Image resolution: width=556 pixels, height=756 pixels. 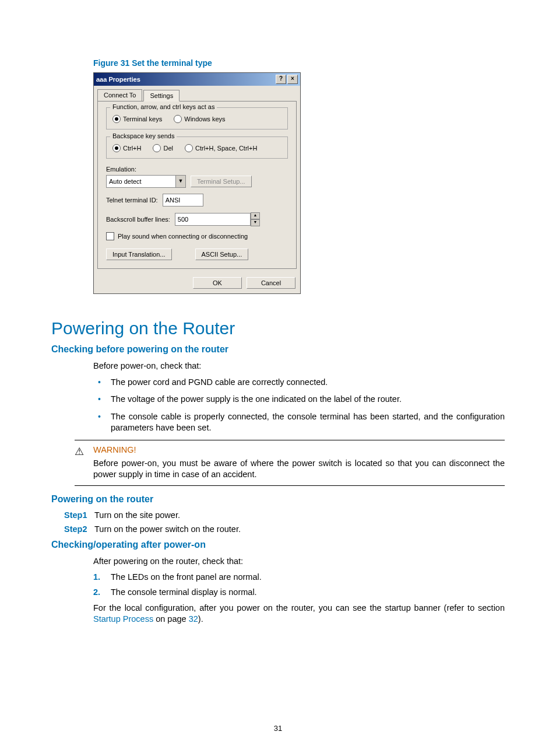 What do you see at coordinates (132, 200) in the screenshot?
I see `telnet-id-label: Telnet terminal ID:` at bounding box center [132, 200].